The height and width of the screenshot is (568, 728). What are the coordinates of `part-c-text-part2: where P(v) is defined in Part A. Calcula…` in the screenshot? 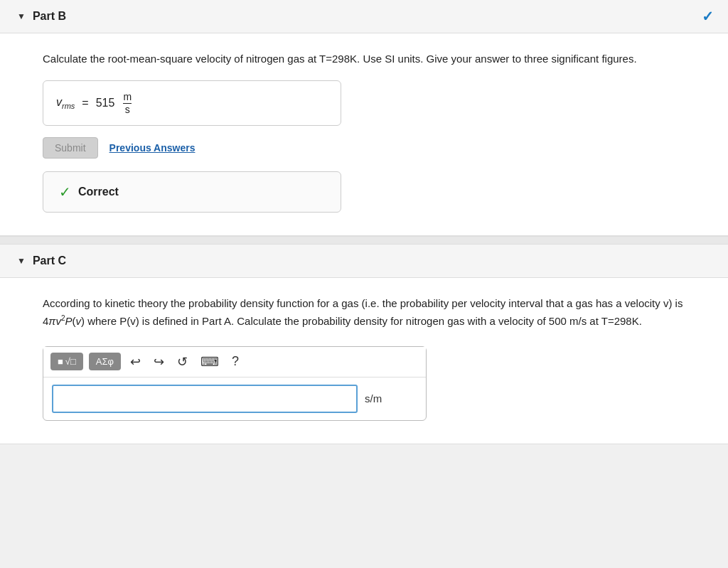 It's located at (363, 321).